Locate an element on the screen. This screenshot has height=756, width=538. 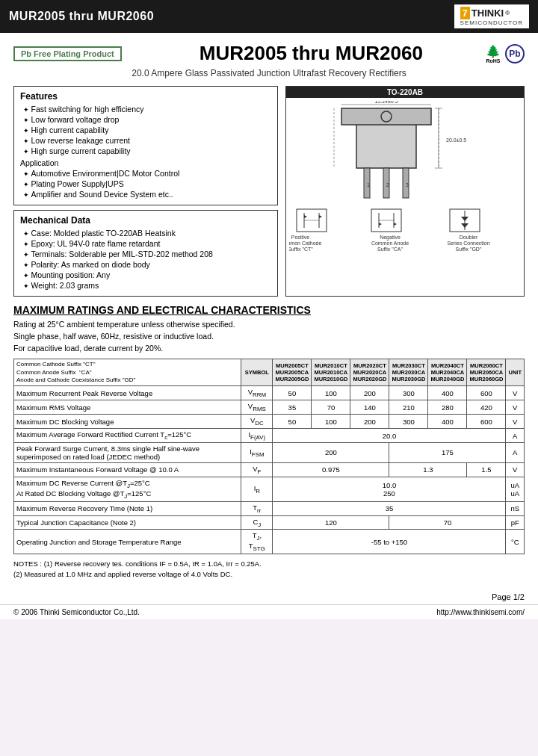
features-title: Features is located at coordinates (146, 96).